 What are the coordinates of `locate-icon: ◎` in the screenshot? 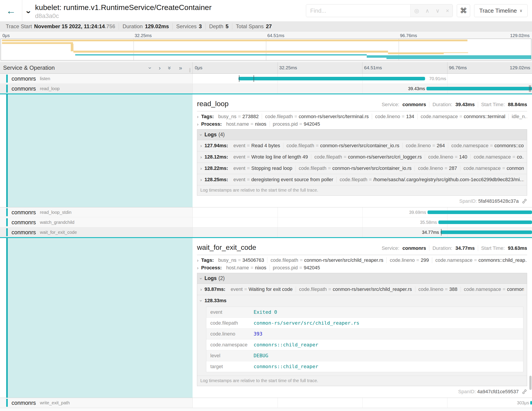 It's located at (417, 11).